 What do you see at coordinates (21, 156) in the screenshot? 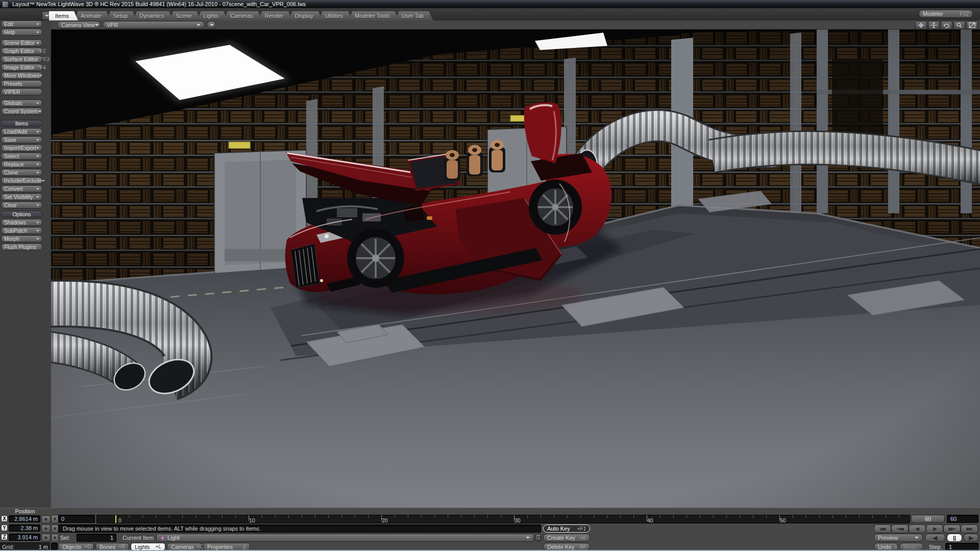
I see `select-button: Select` at bounding box center [21, 156].